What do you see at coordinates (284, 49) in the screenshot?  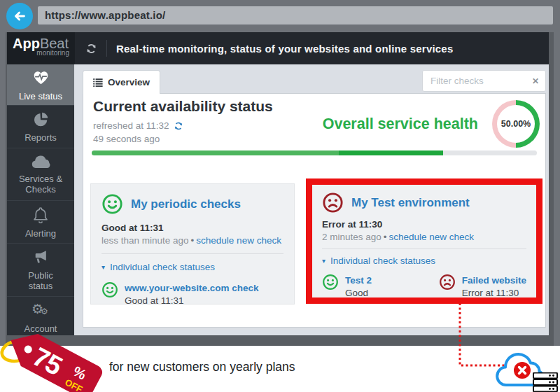 I see `header-title: Real-time monitoring, status of your web…` at bounding box center [284, 49].